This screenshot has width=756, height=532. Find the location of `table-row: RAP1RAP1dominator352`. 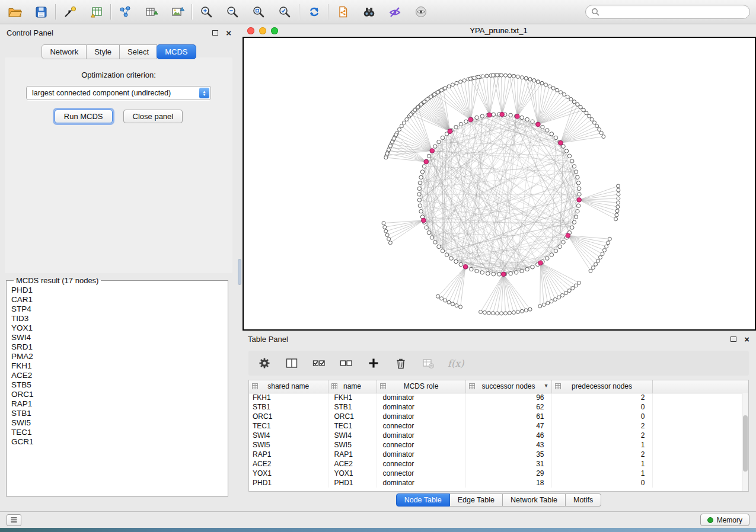

table-row: RAP1RAP1dominator352 is located at coordinates (499, 454).